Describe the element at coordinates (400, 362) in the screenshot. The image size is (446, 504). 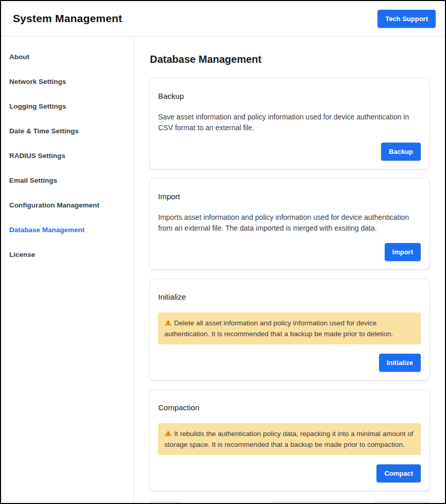
I see `initialize-button: Initialize` at that location.